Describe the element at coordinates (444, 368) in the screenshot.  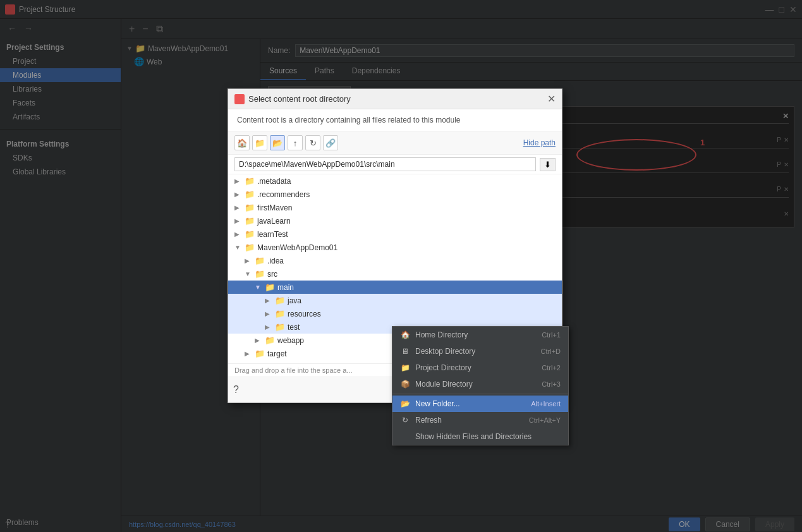
I see `ctx-project-label: Project Directory` at that location.